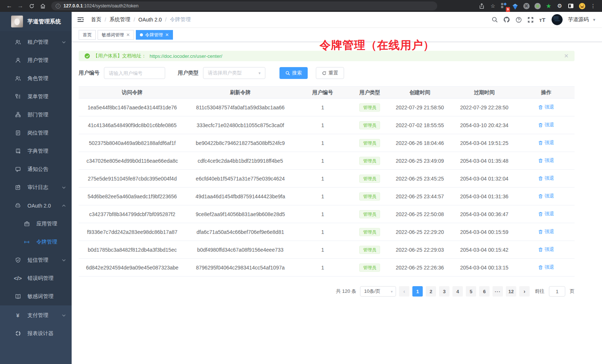  I want to click on breadcrumb-item: 系统管理, so click(120, 20).